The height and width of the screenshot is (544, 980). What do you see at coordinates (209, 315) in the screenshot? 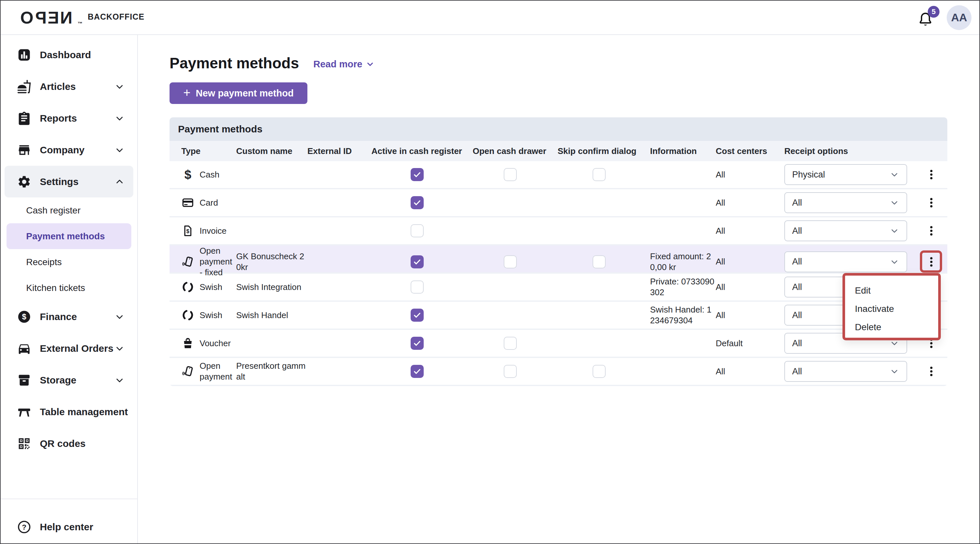
I see `type-cell: Swish` at bounding box center [209, 315].